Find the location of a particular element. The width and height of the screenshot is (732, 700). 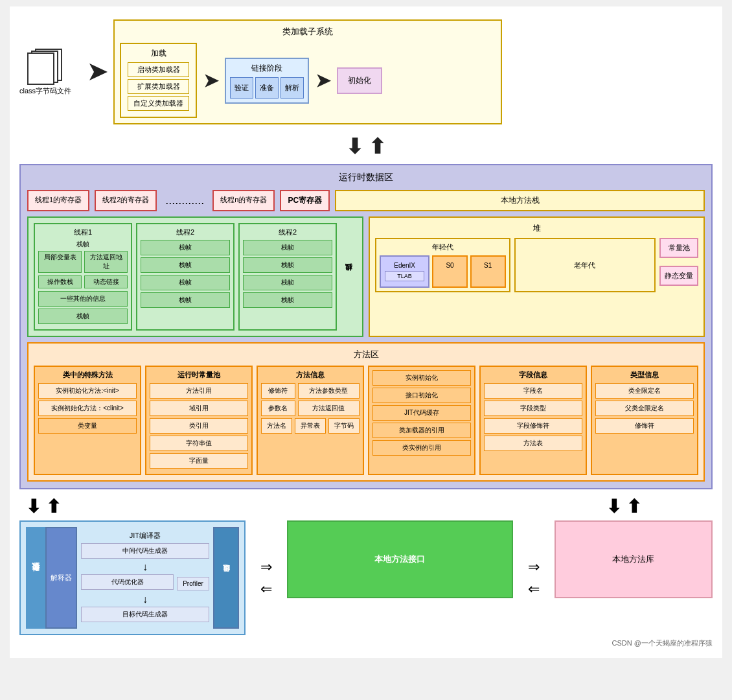

heap-area: 堆 年轻代 EdenIX TLAB S0 is located at coordinates (536, 277).